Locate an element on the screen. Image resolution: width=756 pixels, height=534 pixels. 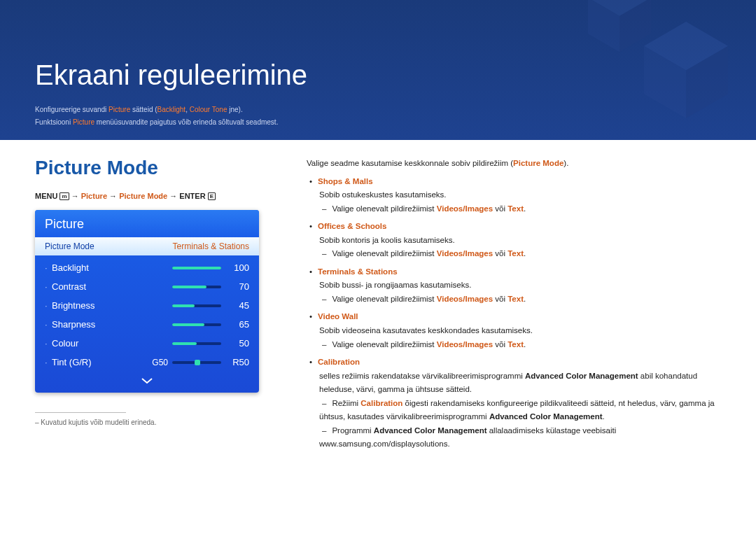
osd-panel: Picture Picture Mode Terminals & Station… is located at coordinates (147, 301).